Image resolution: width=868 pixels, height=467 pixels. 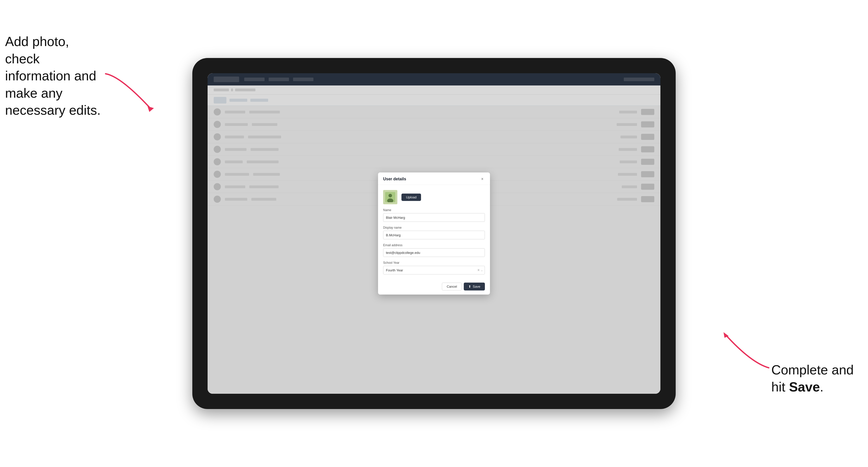 I want to click on save-icon: ⬆, so click(x=470, y=286).